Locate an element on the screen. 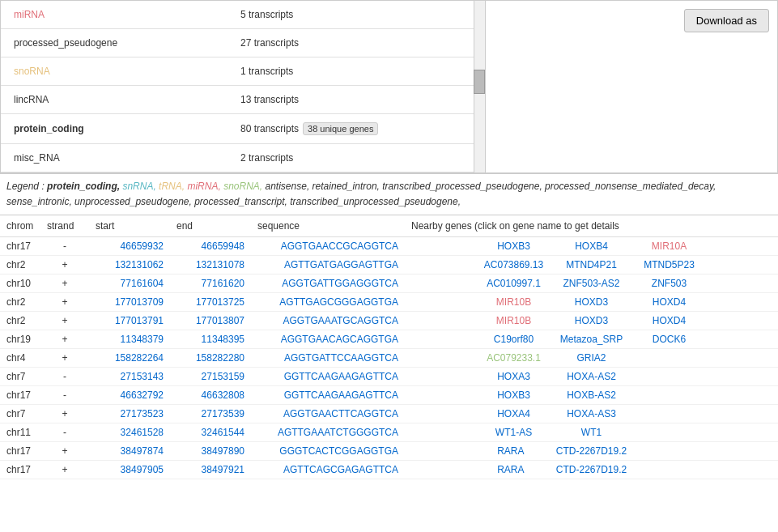  gene-link: HOXA-AS2 is located at coordinates (592, 377).